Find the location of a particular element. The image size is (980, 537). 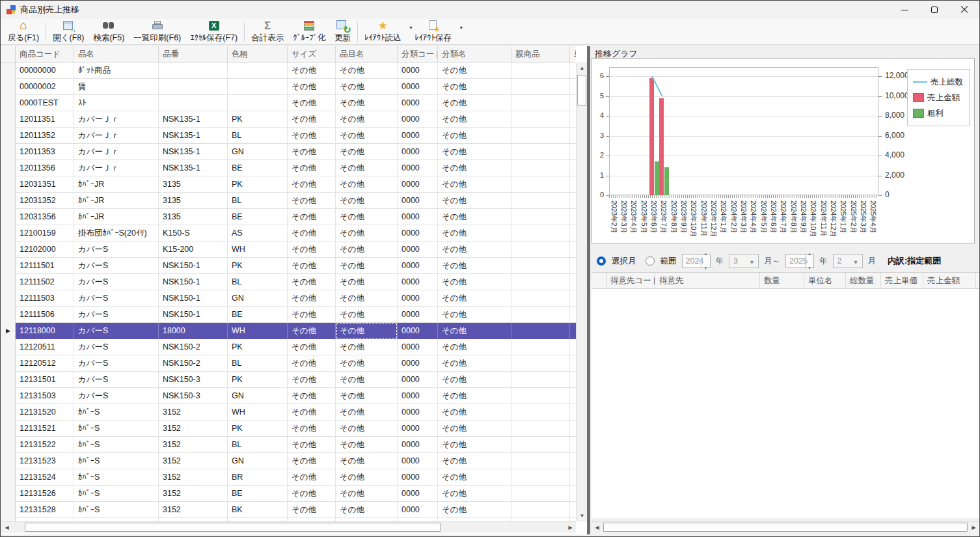

cell-color_pattern: BE is located at coordinates (258, 493).